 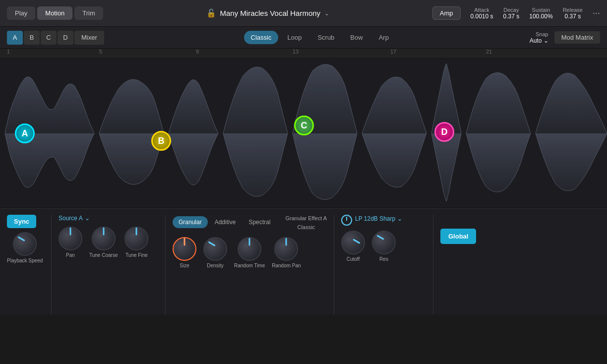 I want to click on zone-tab-c: C, so click(x=49, y=38).